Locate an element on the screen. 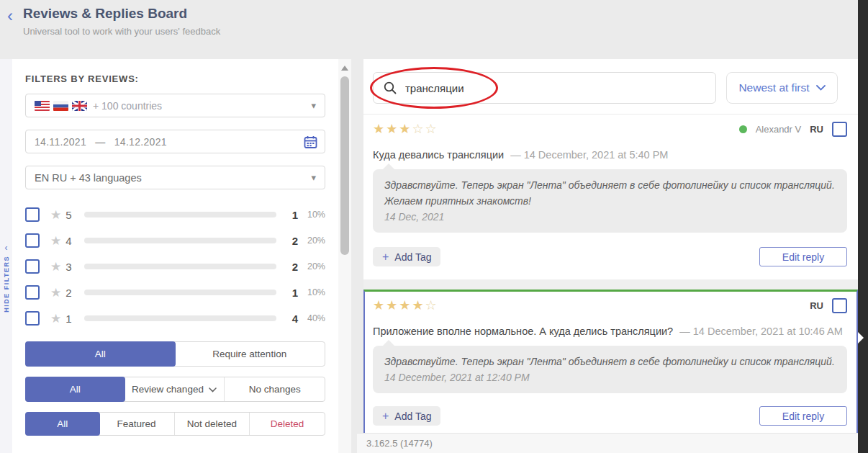 Image resolution: width=868 pixels, height=453 pixels. back-icon: ‹ is located at coordinates (10, 16).